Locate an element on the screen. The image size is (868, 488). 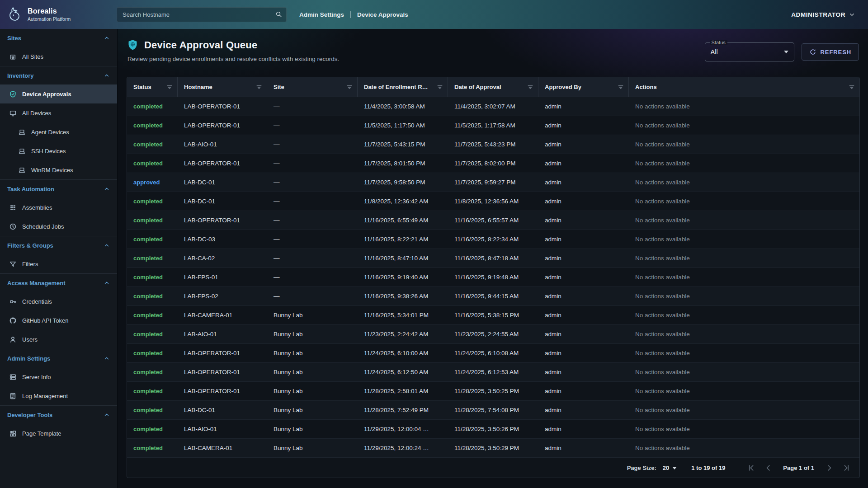
user-menu-button: ADMINISTRATOR is located at coordinates (823, 14).